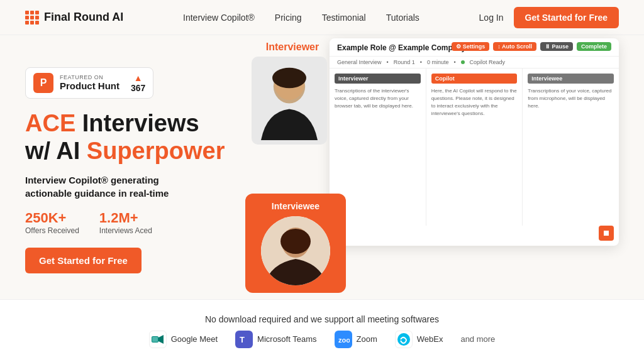 This screenshot has height=362, width=644. I want to click on col-interviewee-text: Transcriptions of your voice, captured f…, so click(571, 99).